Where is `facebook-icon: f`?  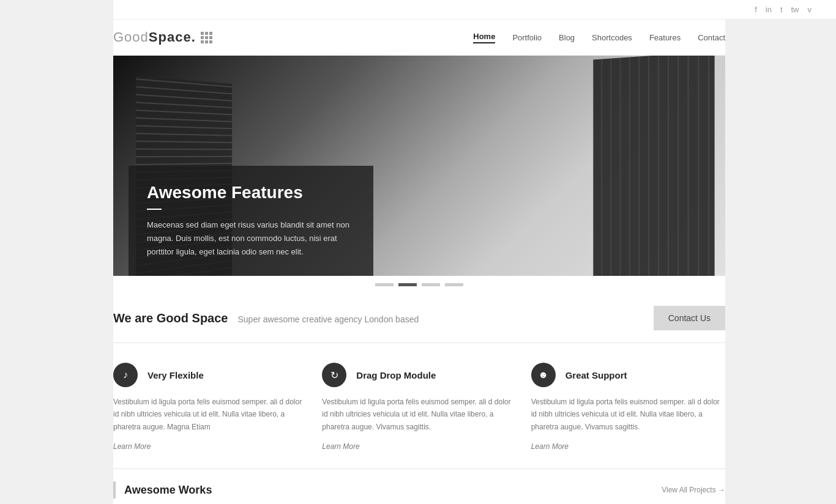
facebook-icon: f is located at coordinates (756, 10).